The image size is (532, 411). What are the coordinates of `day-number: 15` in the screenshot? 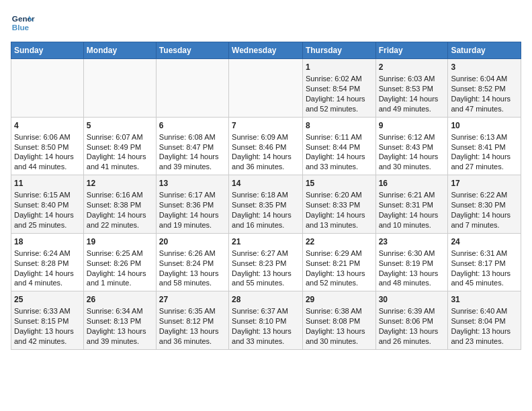 It's located at (339, 183).